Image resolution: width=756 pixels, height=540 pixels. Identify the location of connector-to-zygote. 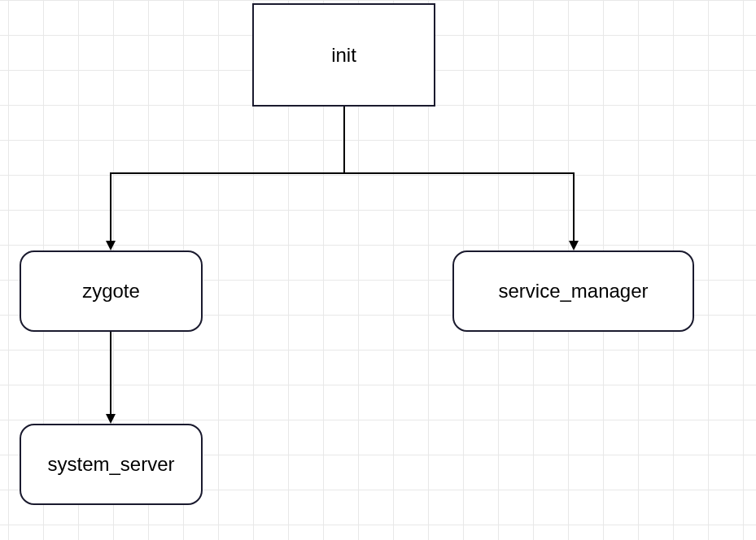
(111, 207).